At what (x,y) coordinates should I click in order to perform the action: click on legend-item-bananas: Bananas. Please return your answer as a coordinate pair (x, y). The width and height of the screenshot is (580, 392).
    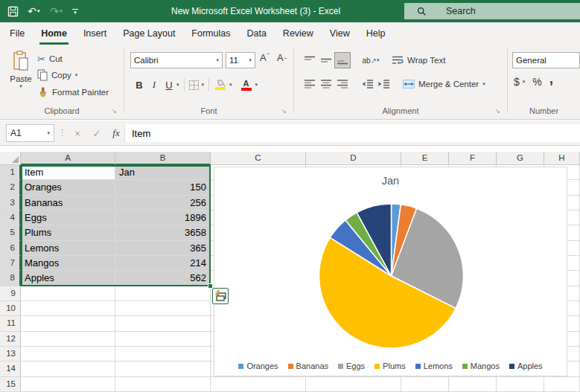
    Looking at the image, I should click on (308, 366).